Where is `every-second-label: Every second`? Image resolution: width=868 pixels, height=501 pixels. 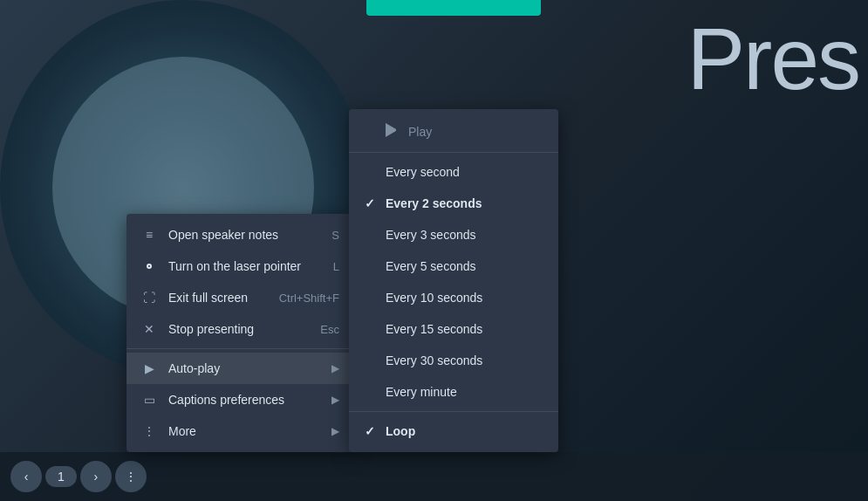
every-second-label: Every second is located at coordinates (422, 172).